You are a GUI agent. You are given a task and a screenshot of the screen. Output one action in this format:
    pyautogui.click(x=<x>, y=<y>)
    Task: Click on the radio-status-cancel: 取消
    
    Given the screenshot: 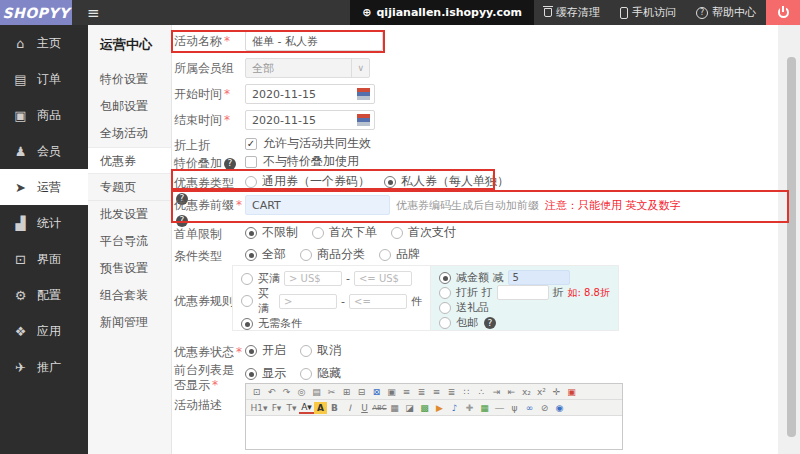 What is the action you would take?
    pyautogui.click(x=320, y=350)
    